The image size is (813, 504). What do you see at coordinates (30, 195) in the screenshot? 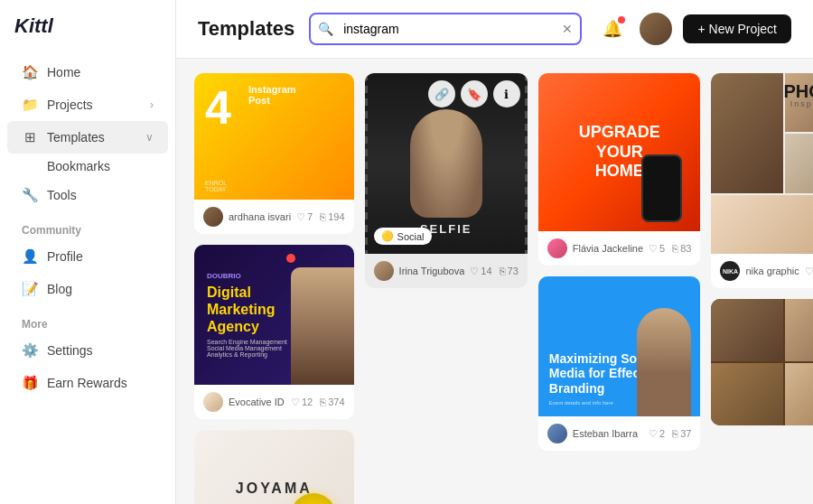
I see `tools-icon: 🔧` at bounding box center [30, 195].